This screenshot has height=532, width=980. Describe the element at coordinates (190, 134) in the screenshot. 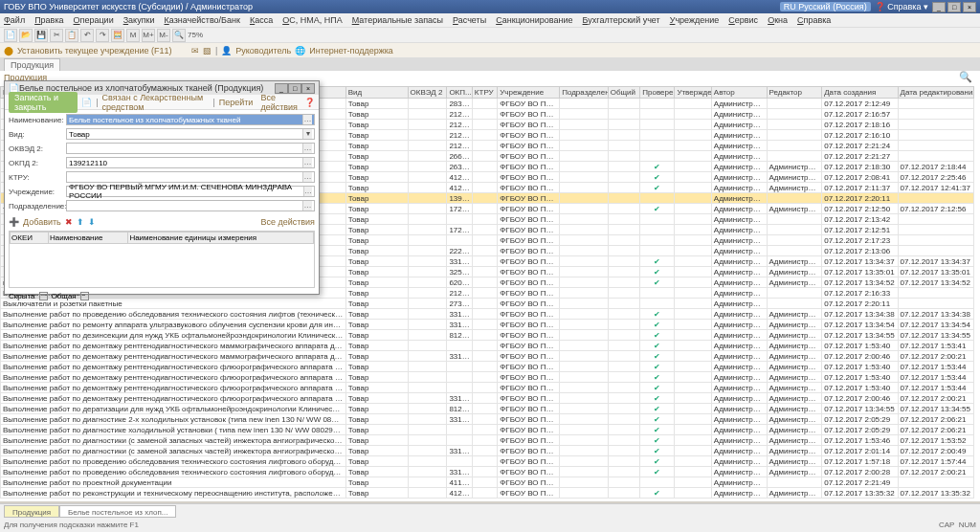

I see `vid-input: Товар▾` at that location.